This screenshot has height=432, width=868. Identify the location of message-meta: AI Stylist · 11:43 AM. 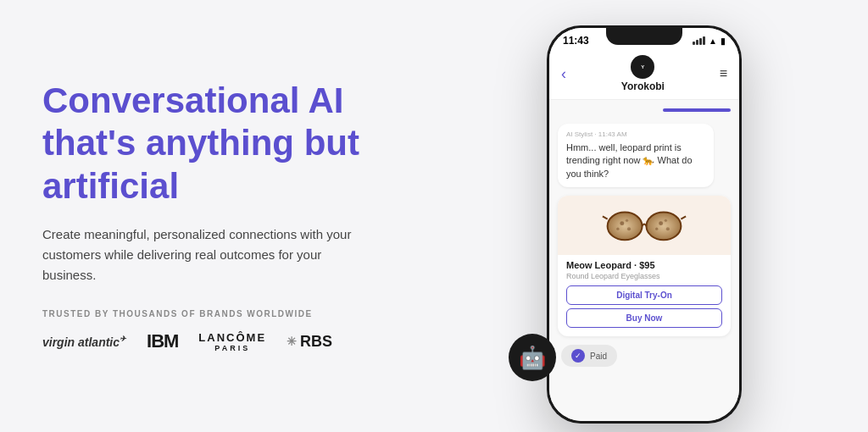
(636, 134).